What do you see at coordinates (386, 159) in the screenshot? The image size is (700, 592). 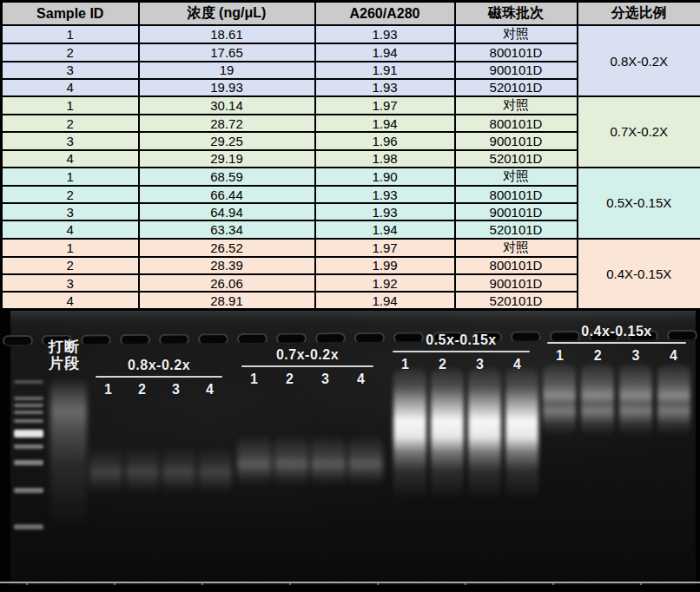 I see `cell-a260-a280: 1.98` at bounding box center [386, 159].